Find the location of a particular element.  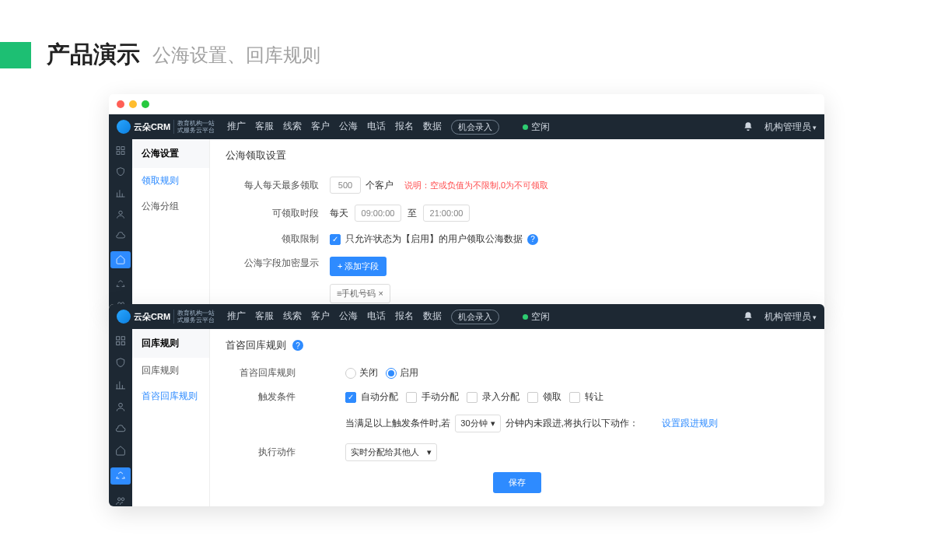

select-minutes: 30分钟▾ is located at coordinates (477, 423).